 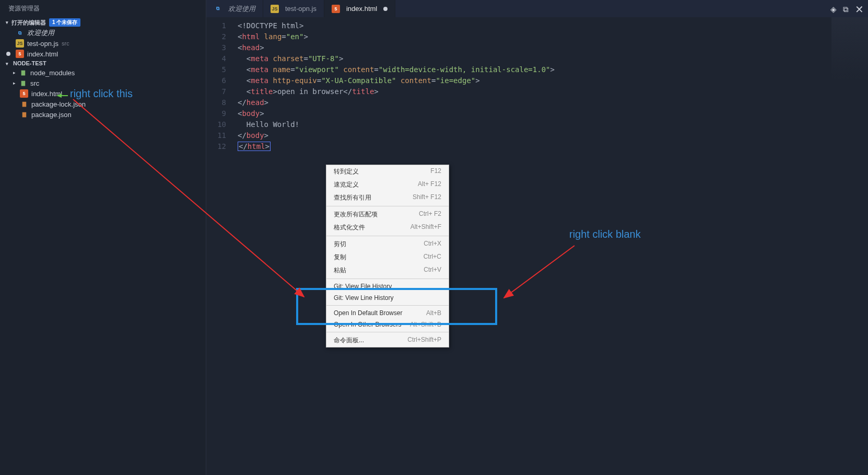 What do you see at coordinates (301, 8) in the screenshot?
I see `tab-label: test-opn.js` at bounding box center [301, 8].